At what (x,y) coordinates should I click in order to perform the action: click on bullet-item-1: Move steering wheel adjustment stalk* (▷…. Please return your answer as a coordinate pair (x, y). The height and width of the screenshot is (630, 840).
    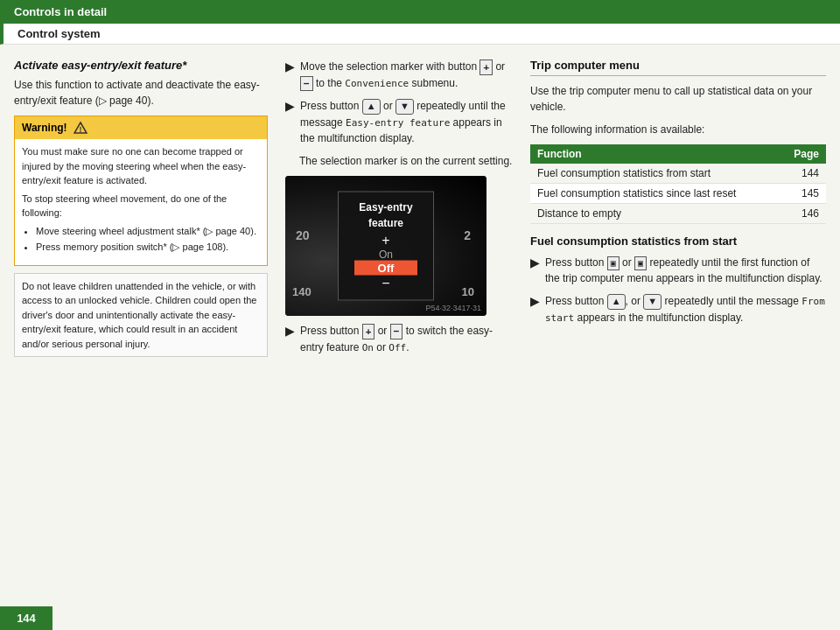
    Looking at the image, I should click on (148, 231).